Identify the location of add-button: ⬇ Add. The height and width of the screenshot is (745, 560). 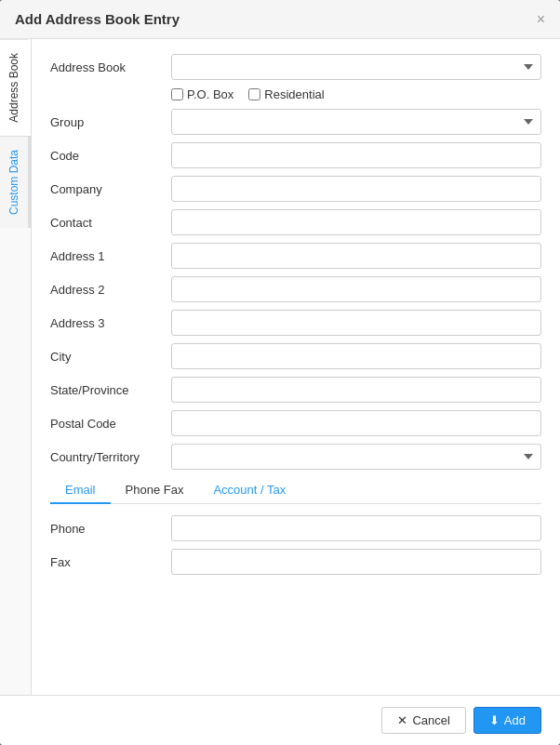
(508, 720).